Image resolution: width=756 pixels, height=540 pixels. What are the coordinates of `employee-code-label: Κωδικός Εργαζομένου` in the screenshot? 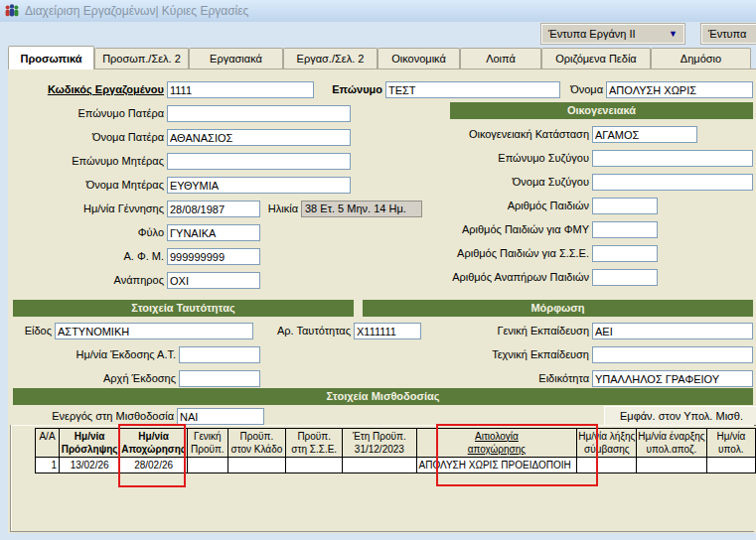 It's located at (85, 89).